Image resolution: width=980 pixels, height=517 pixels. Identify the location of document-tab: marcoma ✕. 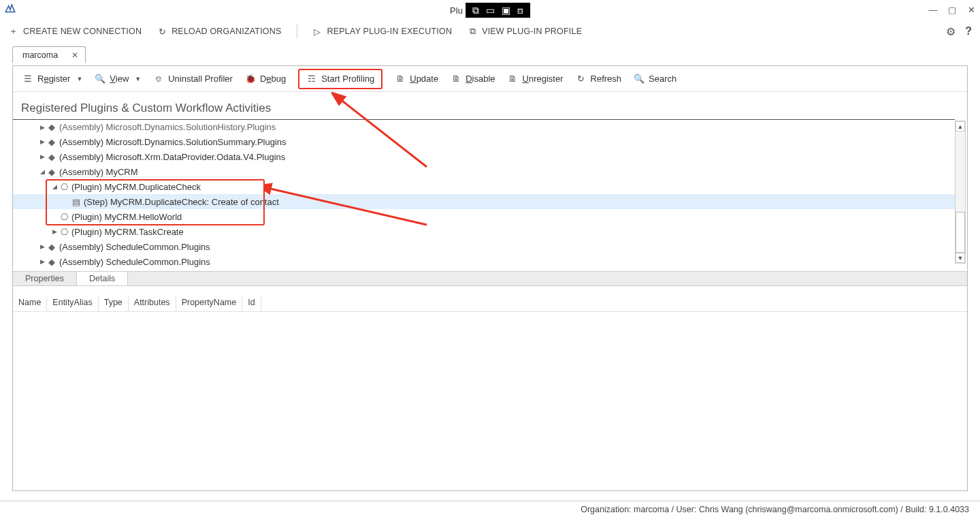
(49, 54).